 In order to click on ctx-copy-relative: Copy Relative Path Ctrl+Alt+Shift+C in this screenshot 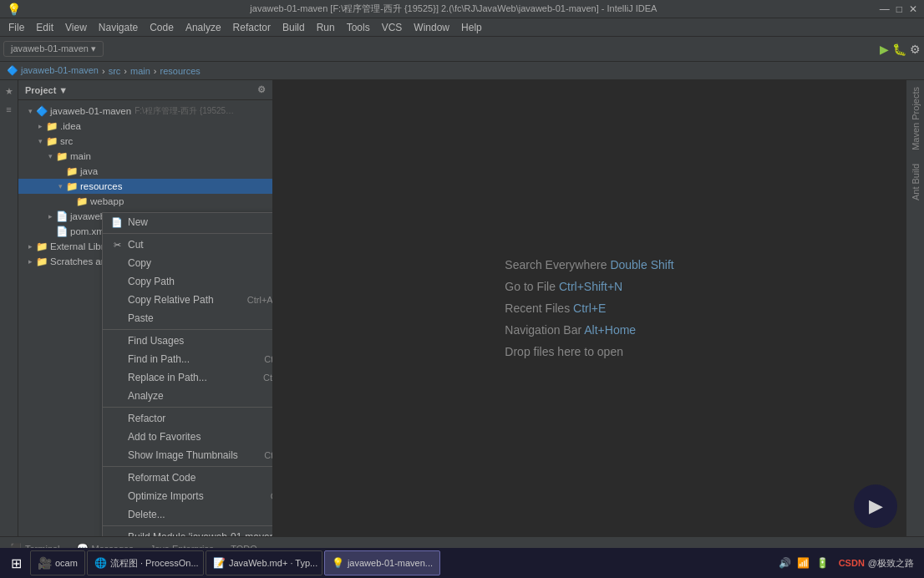, I will do `click(188, 300)`.